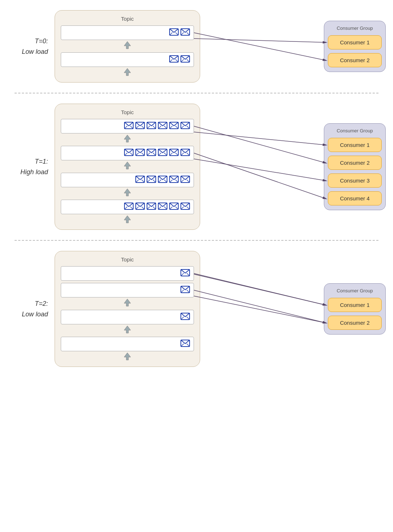 The width and height of the screenshot is (393, 532). What do you see at coordinates (355, 60) in the screenshot?
I see `consumer-box-1: Consumer 2` at bounding box center [355, 60].